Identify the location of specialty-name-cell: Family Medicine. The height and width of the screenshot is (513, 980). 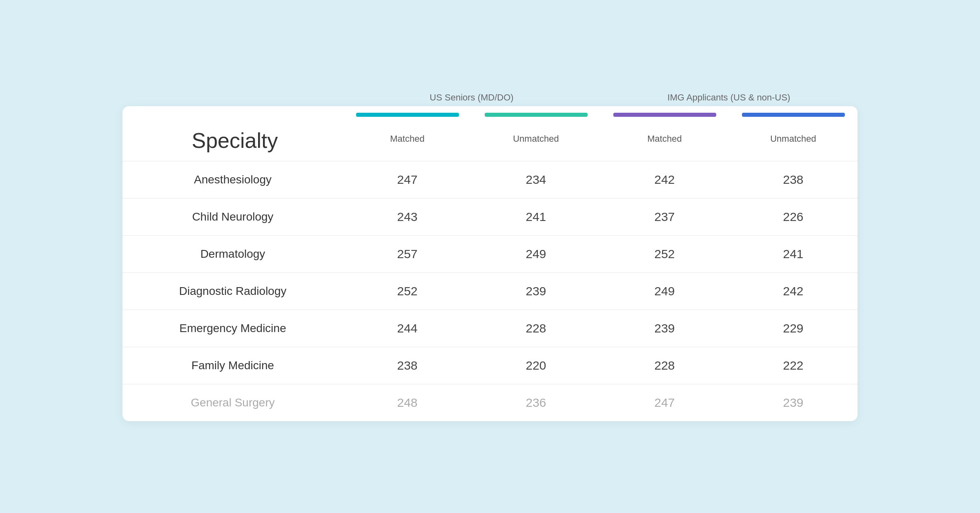
(233, 365).